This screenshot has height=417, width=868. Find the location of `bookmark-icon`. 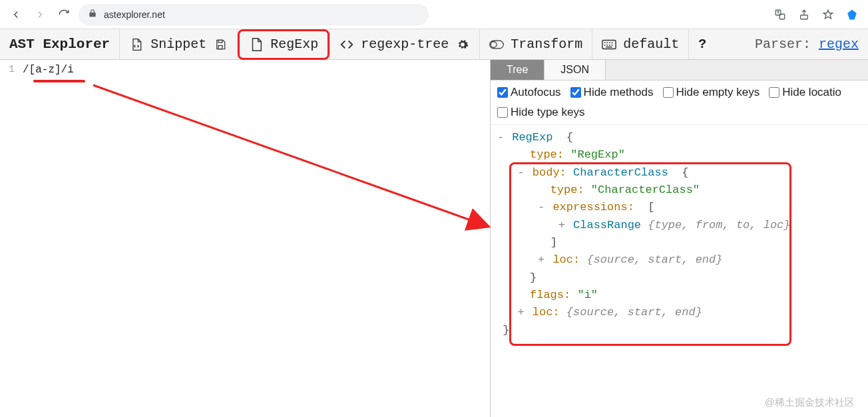

bookmark-icon is located at coordinates (828, 15).